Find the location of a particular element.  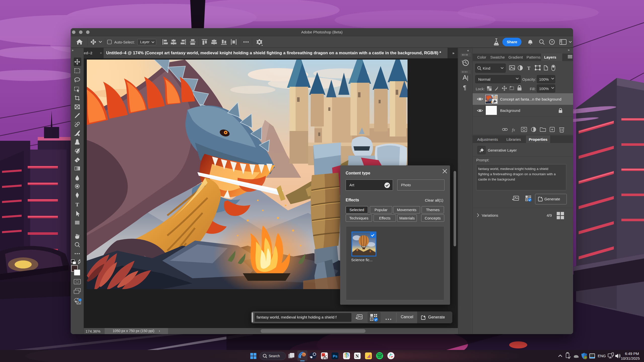

svg-text:fighting a firebreathing drago: fighting a firebreathing dragon on a mou… is located at coordinates (517, 174).